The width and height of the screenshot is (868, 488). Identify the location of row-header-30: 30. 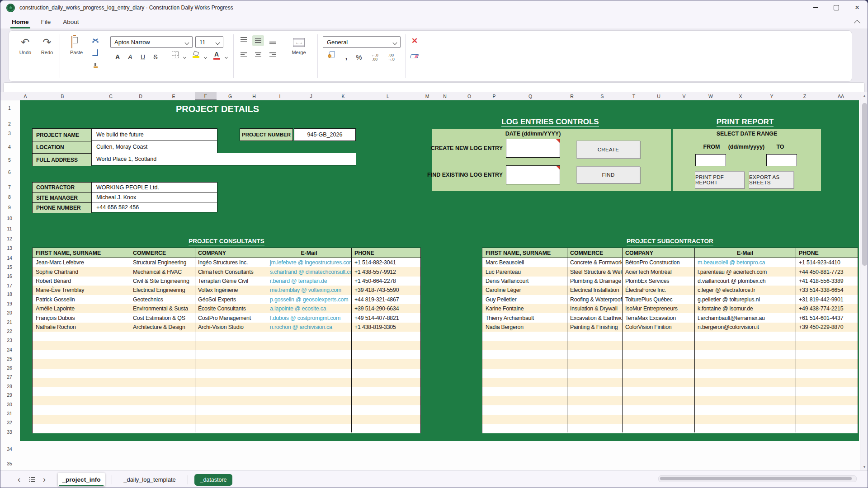
(9, 404).